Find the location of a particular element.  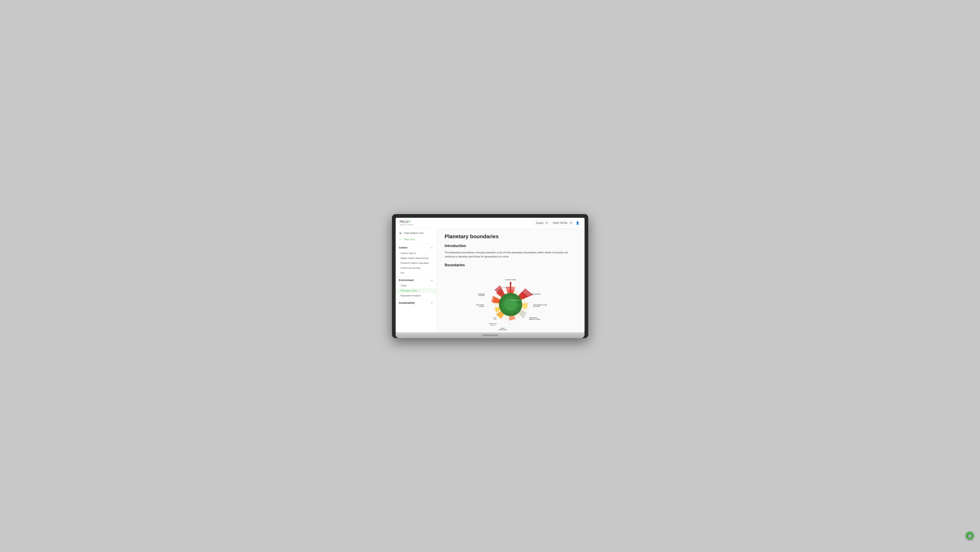

planetary-boundaries-diagram: CLIMATE CHANGE CO₂ concentration Radiati… is located at coordinates (511, 302).